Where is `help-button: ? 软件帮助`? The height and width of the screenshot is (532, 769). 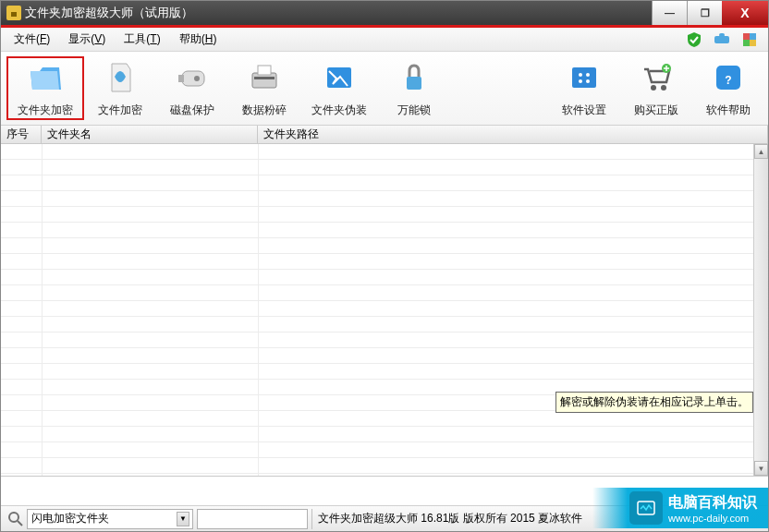 help-button: ? 软件帮助 is located at coordinates (728, 89).